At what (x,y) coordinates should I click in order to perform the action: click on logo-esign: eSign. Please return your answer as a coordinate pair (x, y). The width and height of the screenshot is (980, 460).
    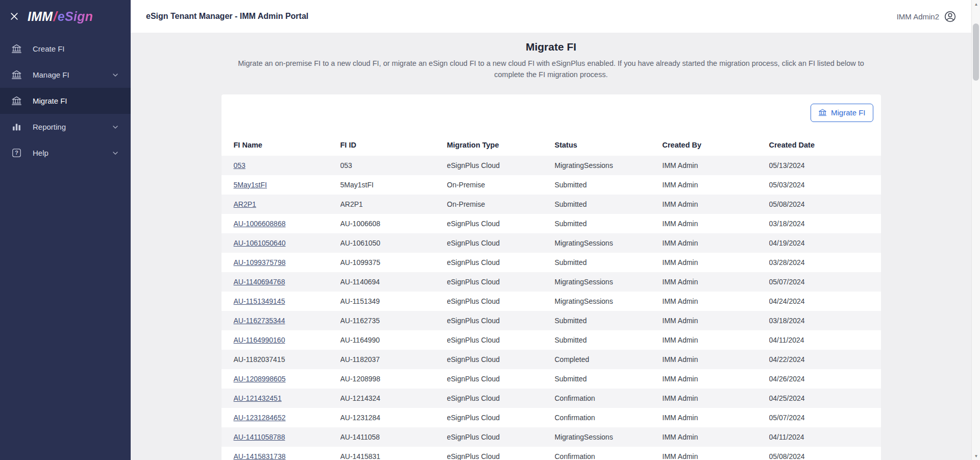
    Looking at the image, I should click on (76, 16).